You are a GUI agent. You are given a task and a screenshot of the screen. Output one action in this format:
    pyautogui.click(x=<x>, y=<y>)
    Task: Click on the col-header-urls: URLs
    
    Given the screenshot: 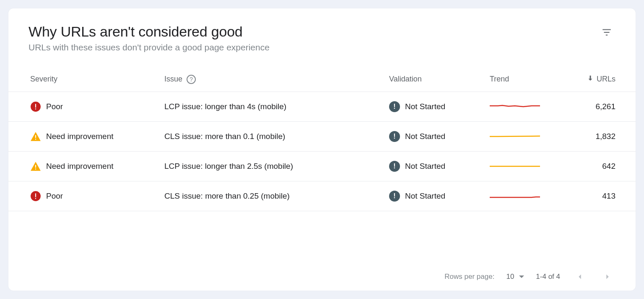 What is the action you would take?
    pyautogui.click(x=590, y=79)
    